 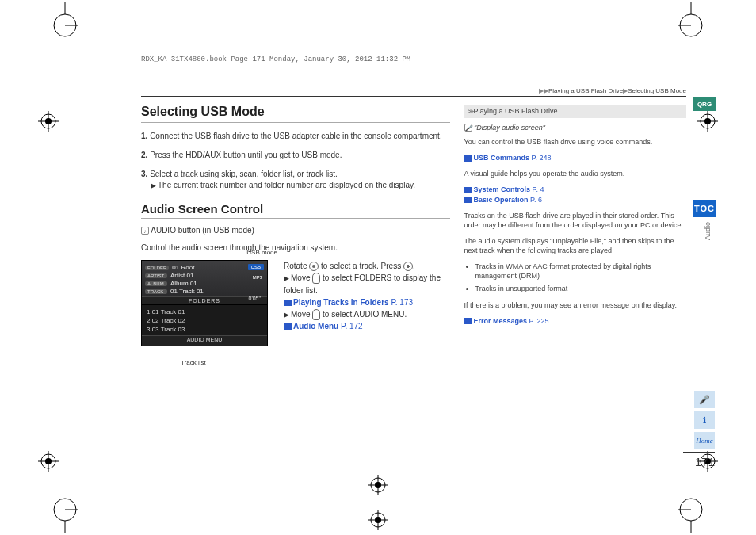 What do you see at coordinates (193, 363) in the screenshot?
I see `caption-track-list: Track list` at bounding box center [193, 363].